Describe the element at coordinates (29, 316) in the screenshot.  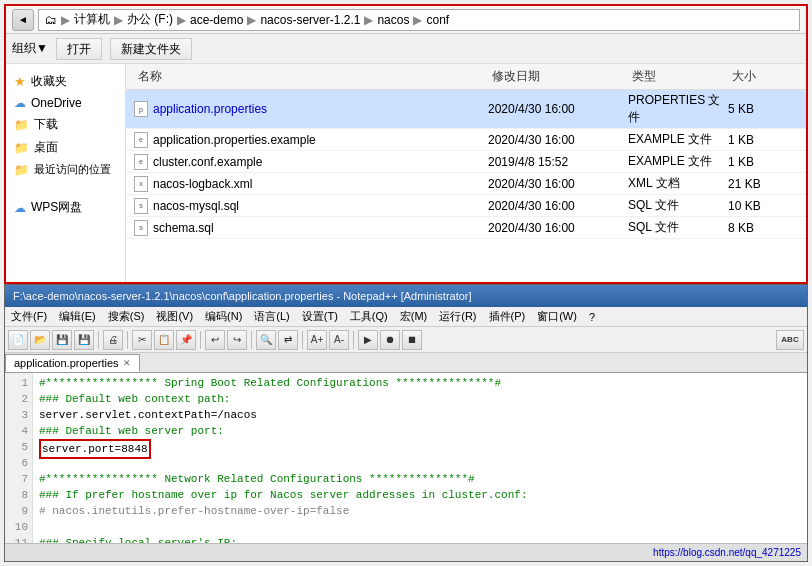
I see `menu-file: 文件(F)` at that location.